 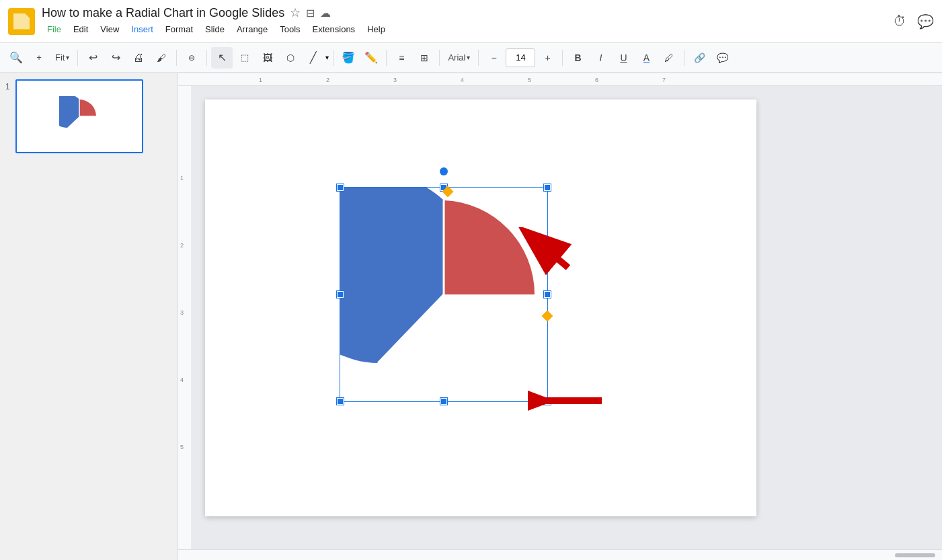 I want to click on font-name: Arial, so click(x=457, y=58).